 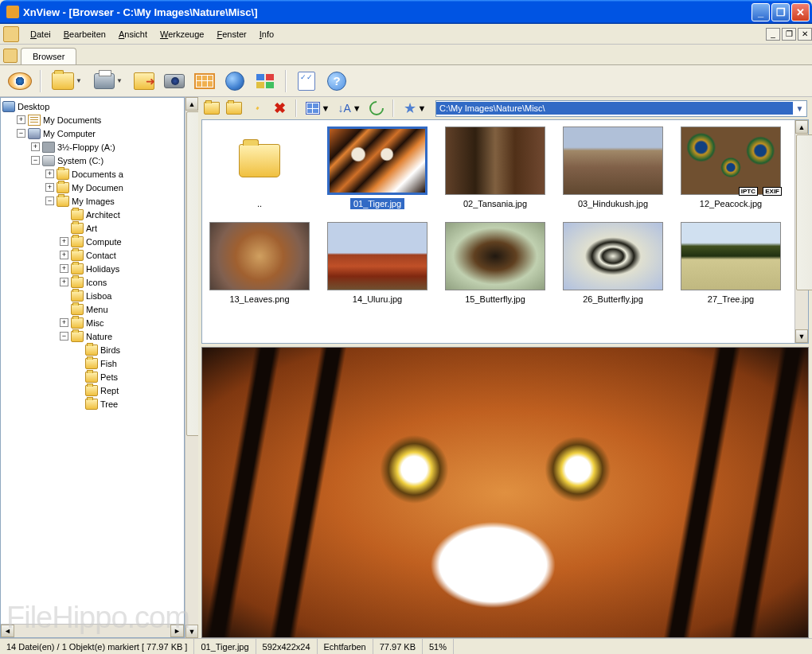 I want to click on layout-button, so click(x=265, y=81).